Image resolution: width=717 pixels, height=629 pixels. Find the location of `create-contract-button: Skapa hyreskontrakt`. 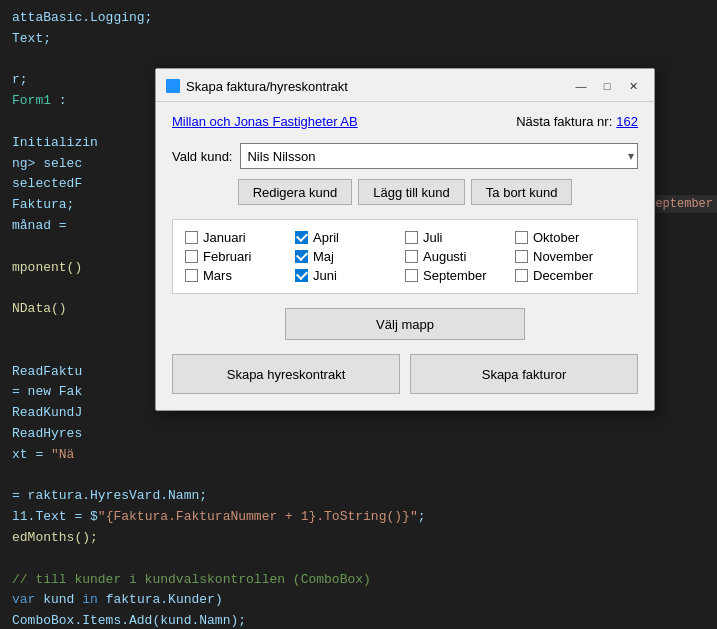

create-contract-button: Skapa hyreskontrakt is located at coordinates (286, 374).